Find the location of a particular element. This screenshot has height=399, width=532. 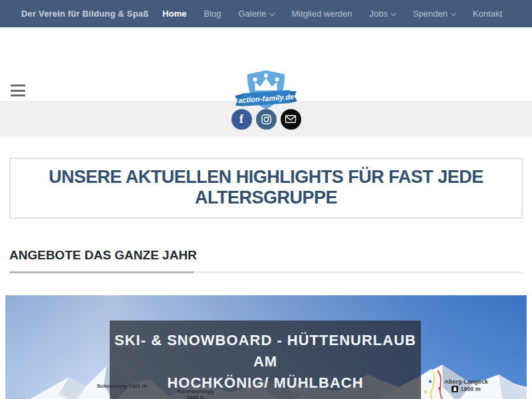

hamburger-menu-icon is located at coordinates (18, 90).